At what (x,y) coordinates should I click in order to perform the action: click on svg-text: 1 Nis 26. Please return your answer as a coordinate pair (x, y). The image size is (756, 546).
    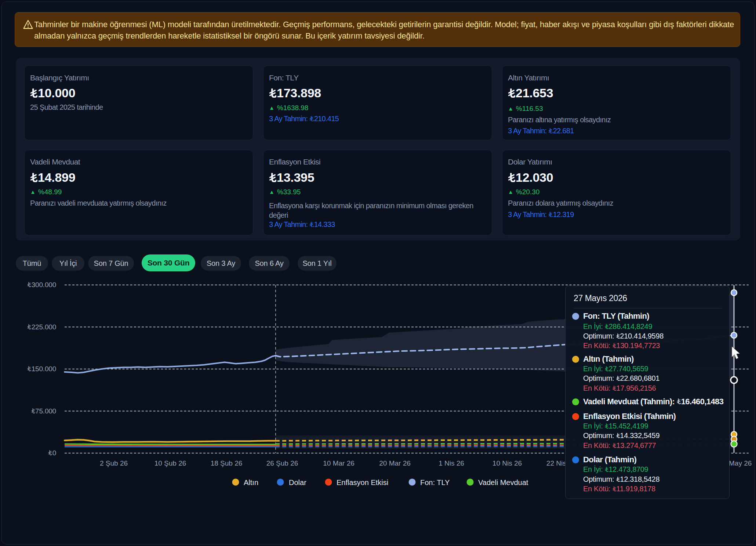
    Looking at the image, I should click on (451, 463).